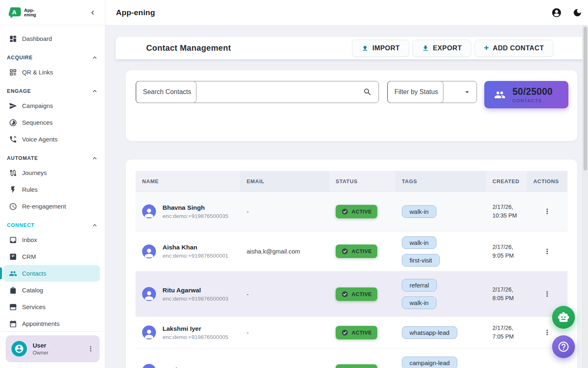 This screenshot has height=368, width=588. What do you see at coordinates (93, 13) in the screenshot?
I see `chevron-left-icon` at bounding box center [93, 13].